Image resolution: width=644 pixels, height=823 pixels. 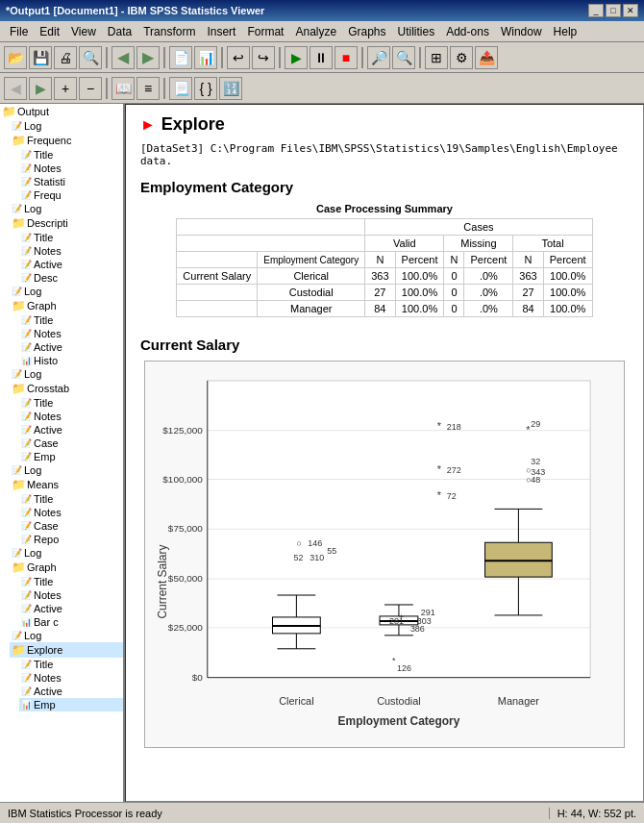 I want to click on svg-text: 126, so click(x=404, y=668).